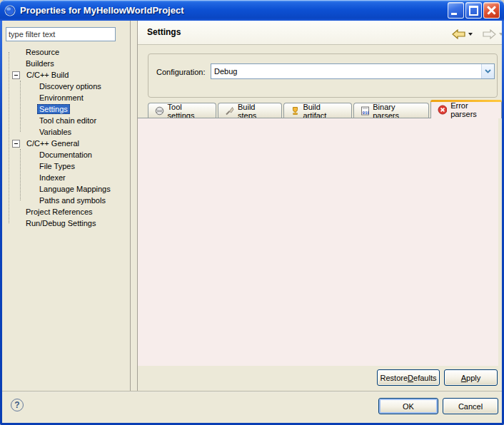 This screenshot has width=504, height=425. Describe the element at coordinates (320, 33) in the screenshot. I see `page-header` at that location.